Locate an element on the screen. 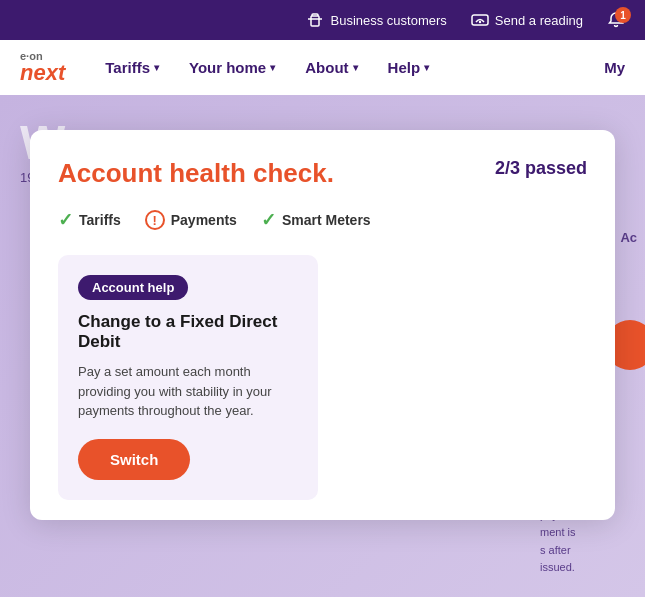 The width and height of the screenshot is (645, 597). send-reading-label: Send a reading is located at coordinates (539, 20).